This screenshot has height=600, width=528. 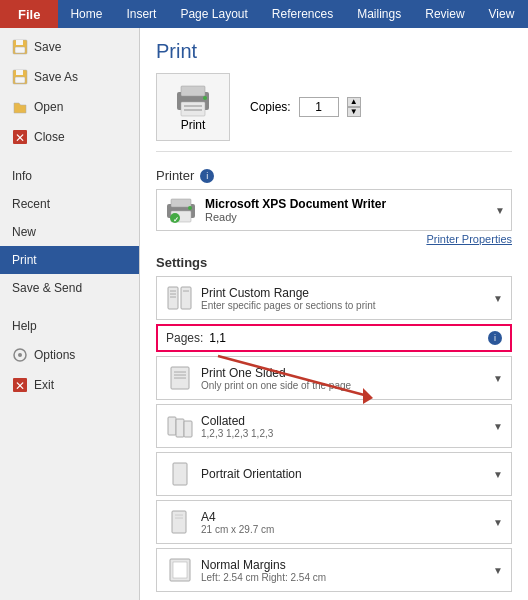 What do you see at coordinates (180, 522) in the screenshot?
I see `paper-size-icon` at bounding box center [180, 522].